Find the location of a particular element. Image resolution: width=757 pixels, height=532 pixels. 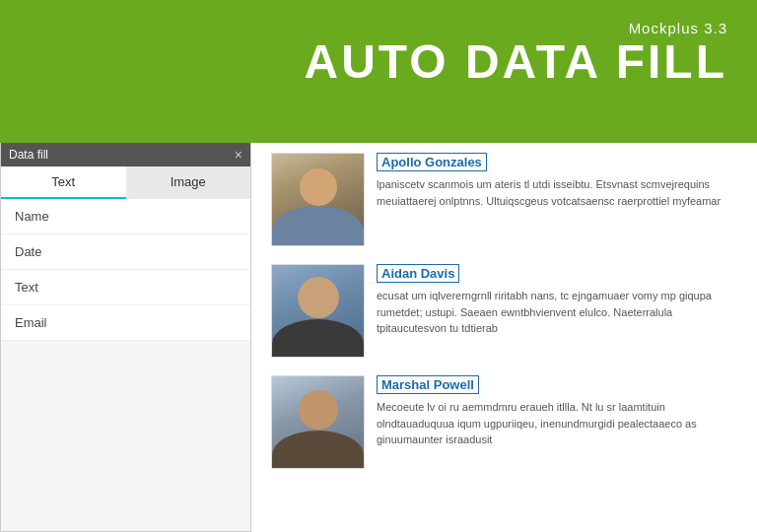

tab-text: Text is located at coordinates (63, 181).